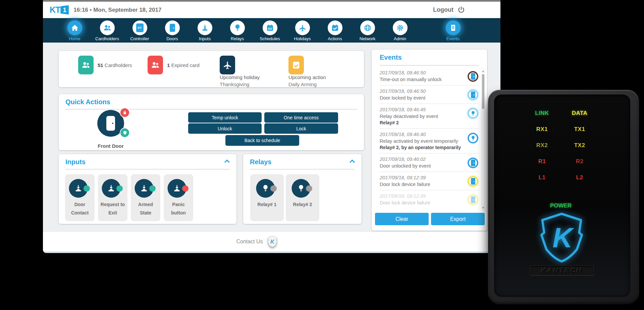 The width and height of the screenshot is (644, 310). What do you see at coordinates (303, 198) in the screenshot?
I see `relay-tile-2: Relay# 2` at bounding box center [303, 198].